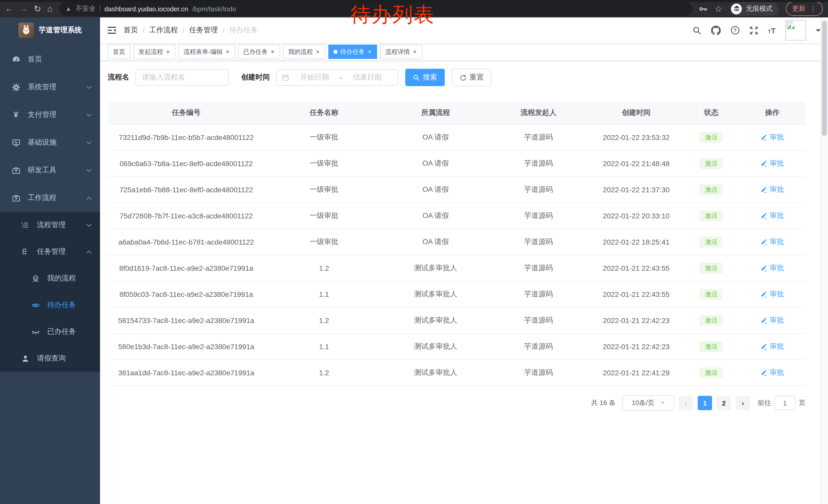  Describe the element at coordinates (203, 52) in the screenshot. I see `tab-label: 流程表单-编辑` at that location.